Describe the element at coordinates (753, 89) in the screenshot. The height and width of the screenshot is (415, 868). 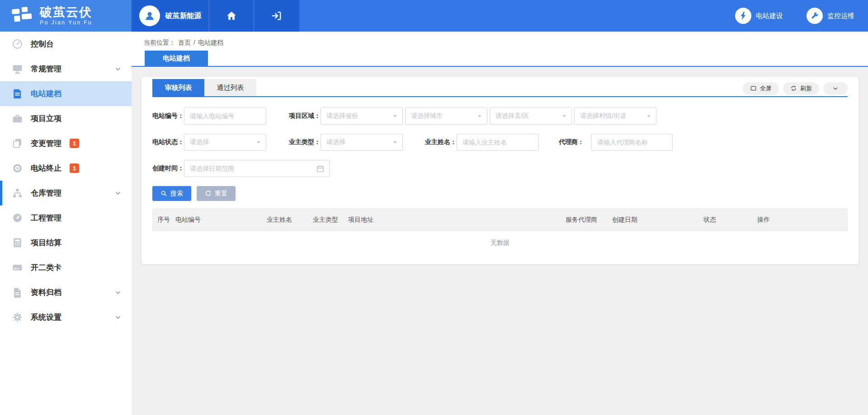
I see `fullscreen-icon` at that location.